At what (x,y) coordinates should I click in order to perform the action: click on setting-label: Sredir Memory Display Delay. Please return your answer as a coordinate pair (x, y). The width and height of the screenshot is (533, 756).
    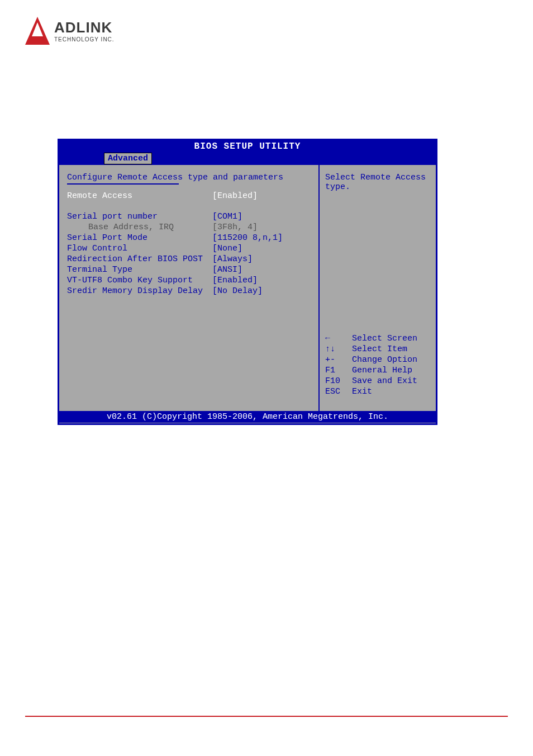
    Looking at the image, I should click on (140, 291).